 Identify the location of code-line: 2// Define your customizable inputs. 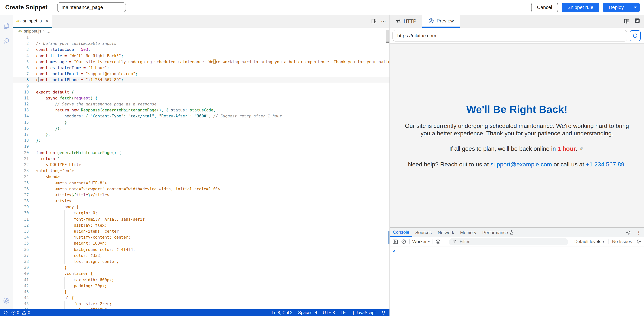
(201, 43).